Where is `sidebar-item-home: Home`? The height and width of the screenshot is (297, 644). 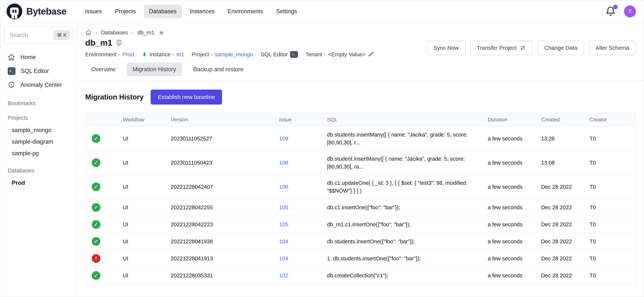
sidebar-item-home: Home is located at coordinates (39, 57).